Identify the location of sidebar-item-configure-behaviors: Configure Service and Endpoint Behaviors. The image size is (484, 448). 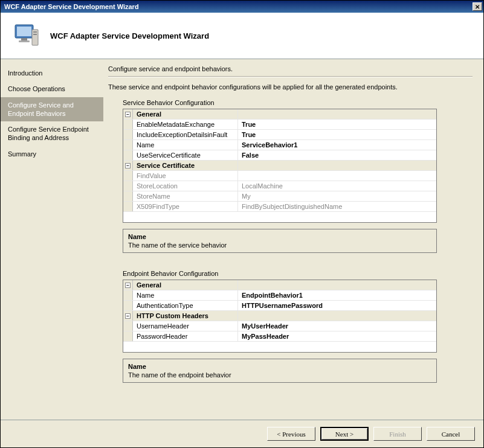
(52, 110).